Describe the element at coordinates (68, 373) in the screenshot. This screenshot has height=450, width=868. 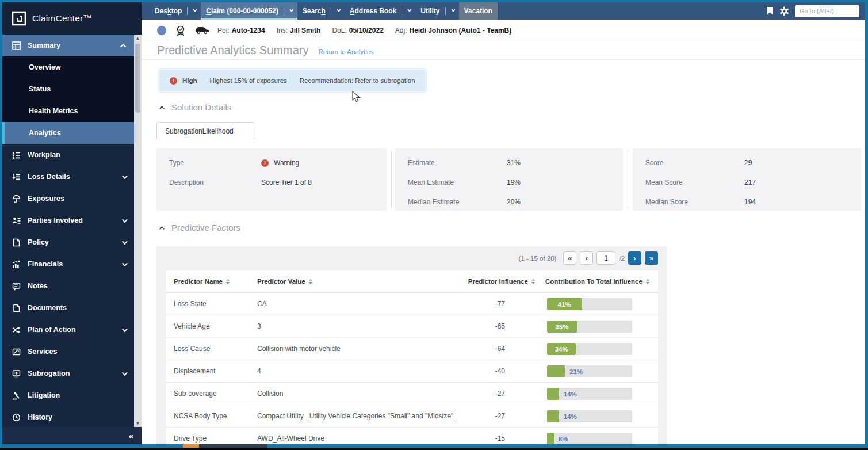
I see `sidebar-item-subrogation: Subrogation` at that location.